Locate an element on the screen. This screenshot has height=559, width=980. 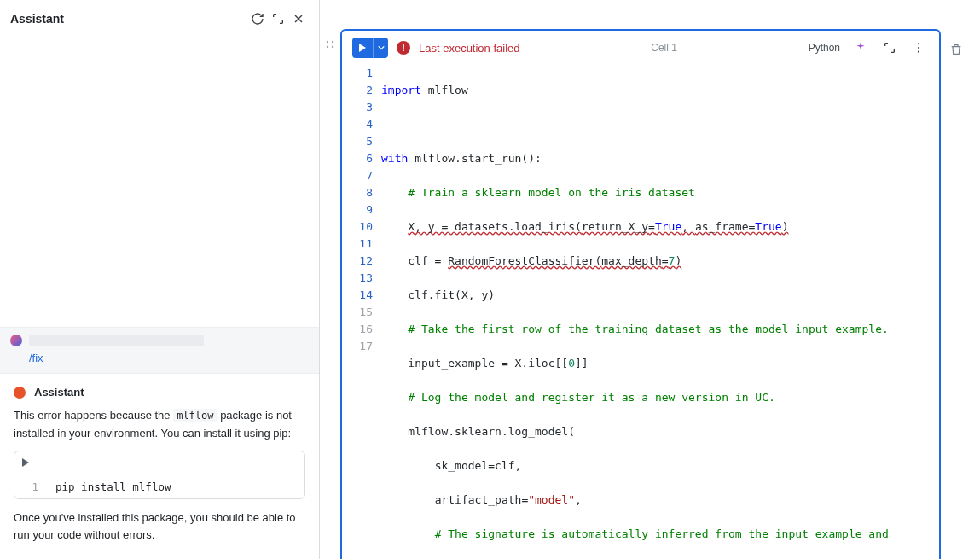
assistant-title: Assistant is located at coordinates (129, 19).